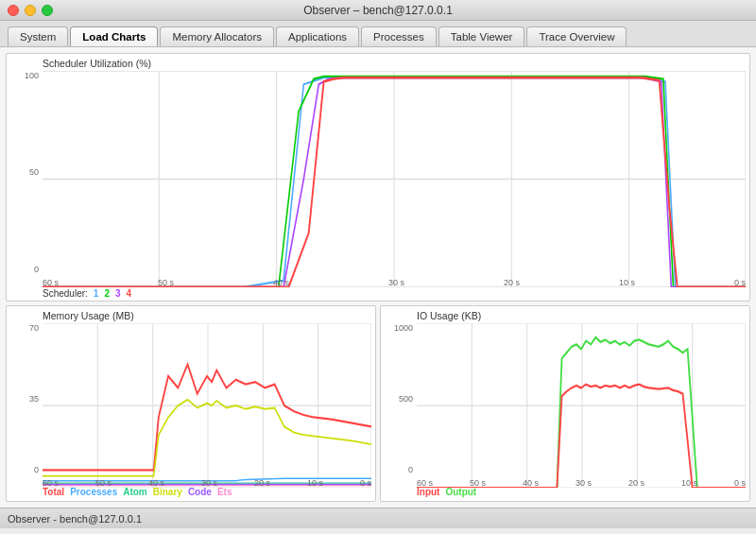 The width and height of the screenshot is (756, 534). I want to click on scheduler-legend-1: 1, so click(96, 293).